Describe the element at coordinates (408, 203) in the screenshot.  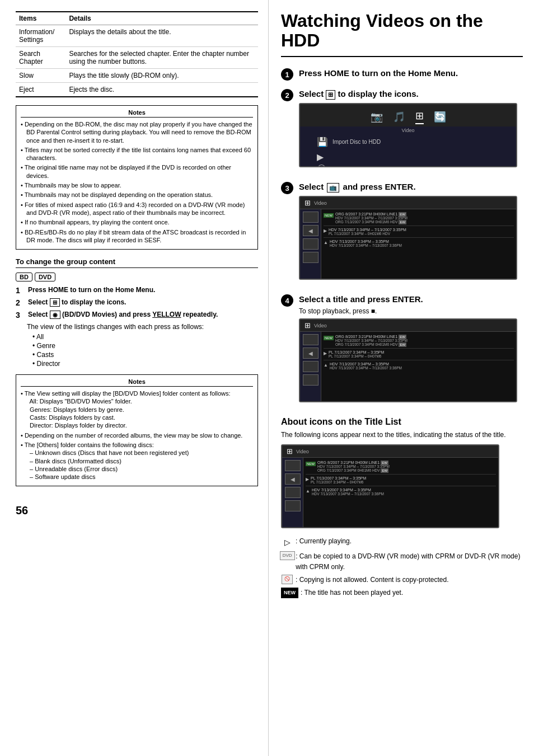
I see `screen-list-topbar: ⊞ Video` at that location.